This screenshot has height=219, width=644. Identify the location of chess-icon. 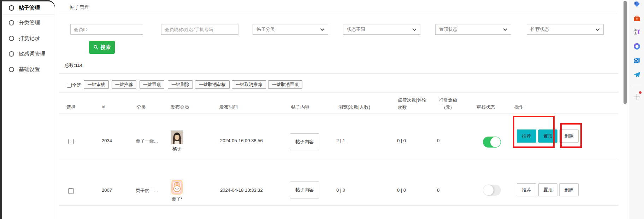
(637, 31).